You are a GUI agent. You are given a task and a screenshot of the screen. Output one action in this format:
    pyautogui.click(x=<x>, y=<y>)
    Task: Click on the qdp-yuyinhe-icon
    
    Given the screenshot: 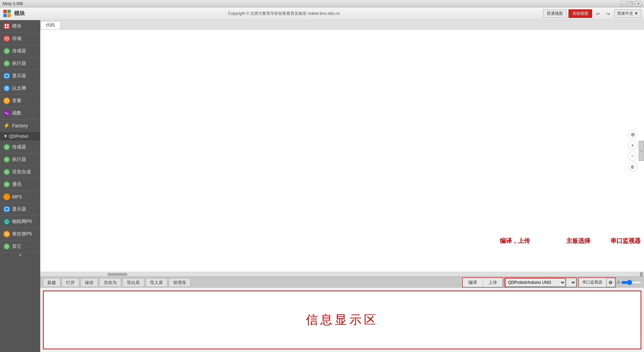 What is the action you would take?
    pyautogui.click(x=7, y=172)
    